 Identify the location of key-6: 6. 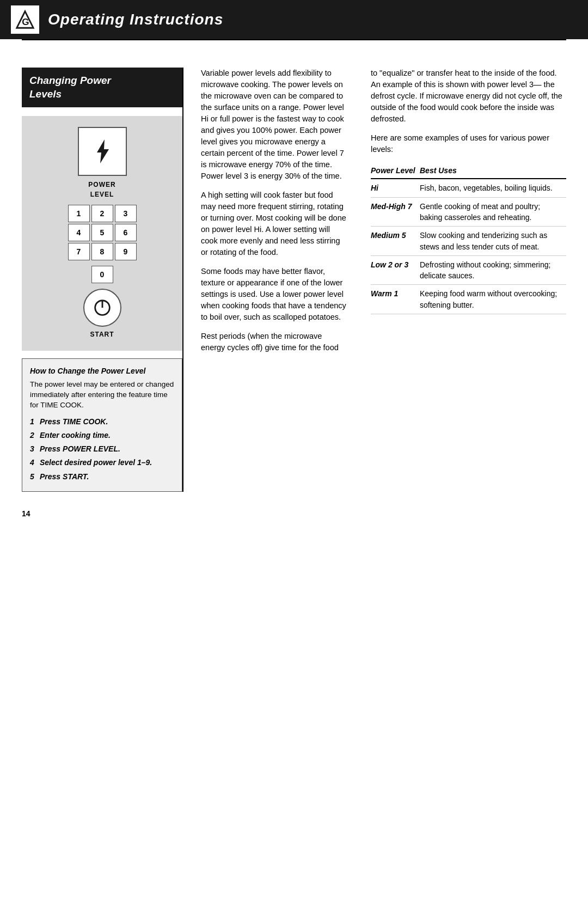
(126, 233).